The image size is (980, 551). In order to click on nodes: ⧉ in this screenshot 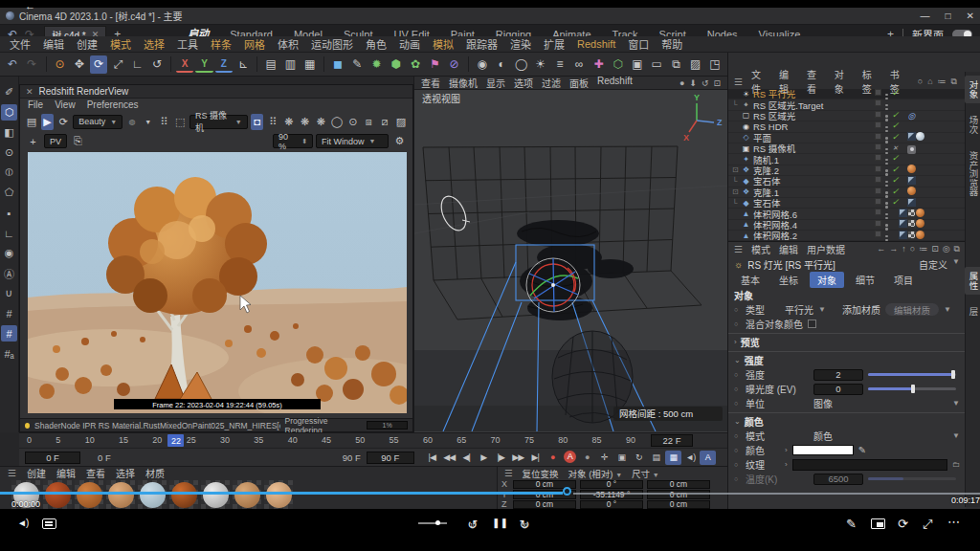, I will do `click(676, 65)`.